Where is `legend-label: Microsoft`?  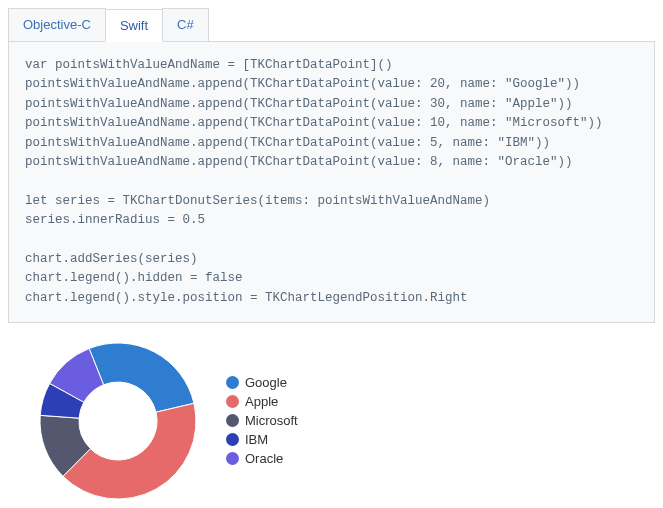 legend-label: Microsoft is located at coordinates (272, 420).